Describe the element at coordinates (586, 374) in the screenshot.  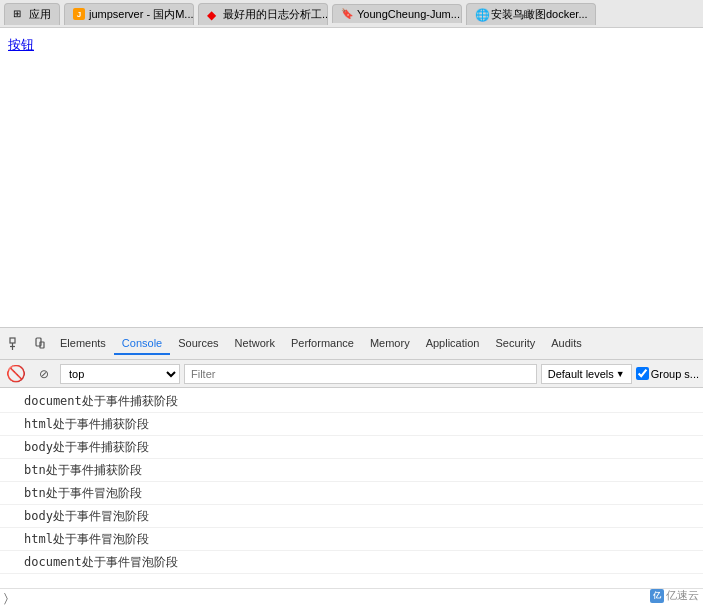
I see `default-levels-button: Default levels ▼` at that location.